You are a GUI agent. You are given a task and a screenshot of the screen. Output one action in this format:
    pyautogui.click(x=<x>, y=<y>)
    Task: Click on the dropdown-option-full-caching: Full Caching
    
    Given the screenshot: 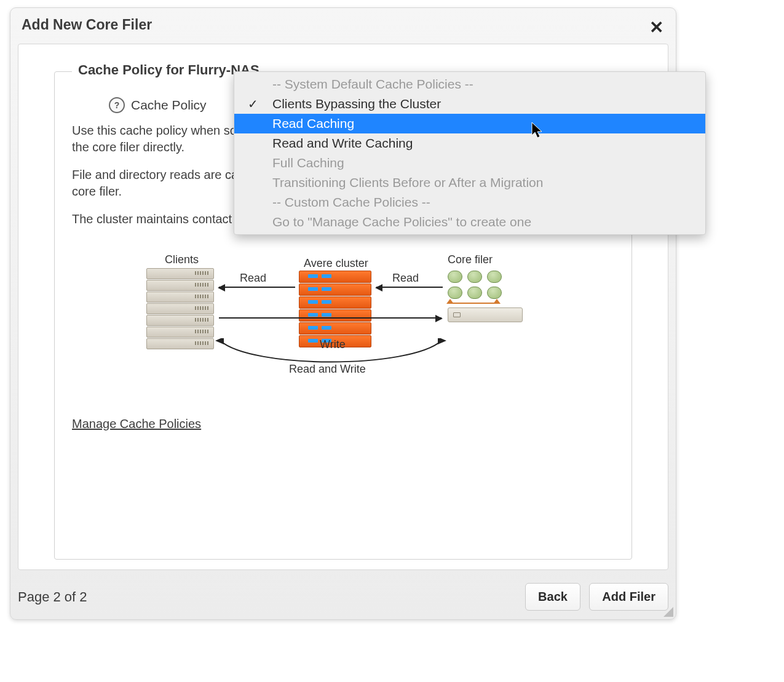 What is the action you would take?
    pyautogui.click(x=470, y=163)
    